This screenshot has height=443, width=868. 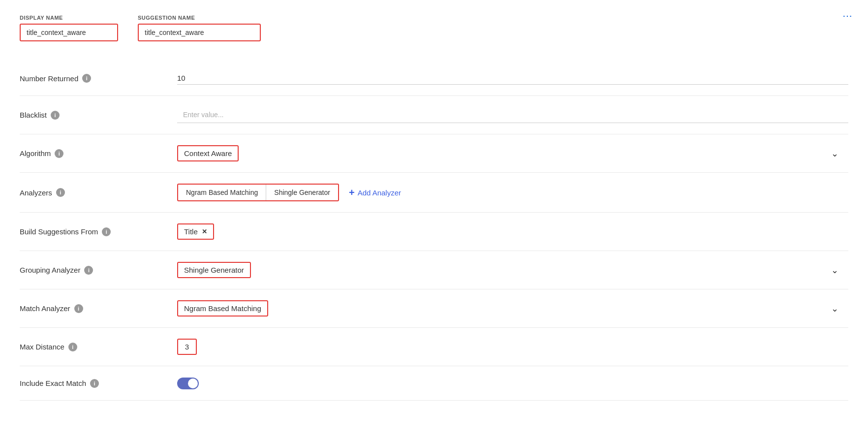 What do you see at coordinates (375, 193) in the screenshot?
I see `add-analyzer-button: + Add Analyzer` at bounding box center [375, 193].